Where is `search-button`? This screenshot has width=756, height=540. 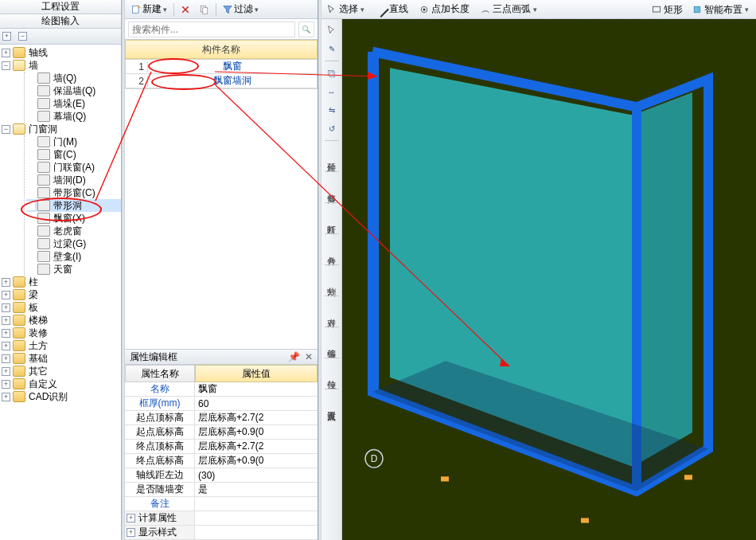 search-button is located at coordinates (306, 29).